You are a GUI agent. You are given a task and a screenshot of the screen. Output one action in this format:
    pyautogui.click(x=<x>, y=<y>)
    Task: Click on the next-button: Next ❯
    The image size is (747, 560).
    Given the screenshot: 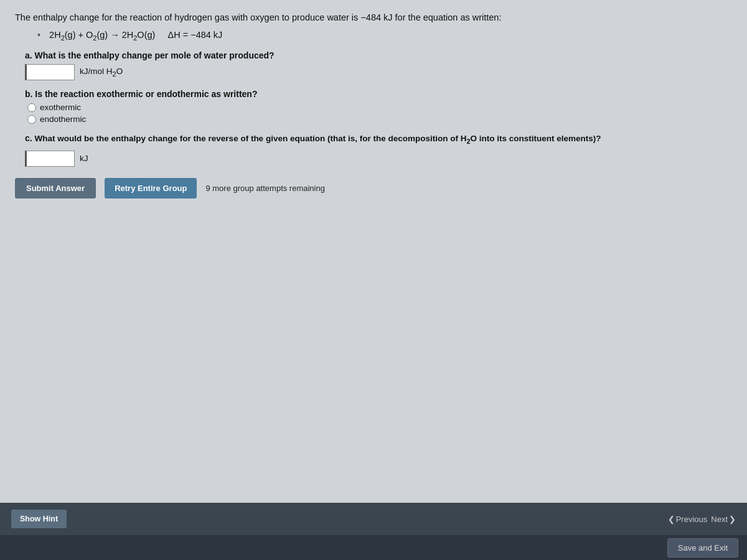 What is the action you would take?
    pyautogui.click(x=723, y=519)
    